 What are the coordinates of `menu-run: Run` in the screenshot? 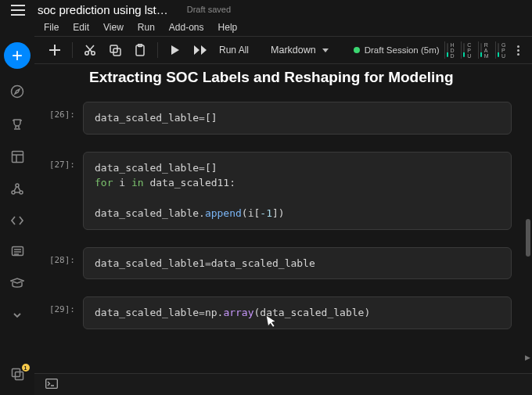 It's located at (146, 27).